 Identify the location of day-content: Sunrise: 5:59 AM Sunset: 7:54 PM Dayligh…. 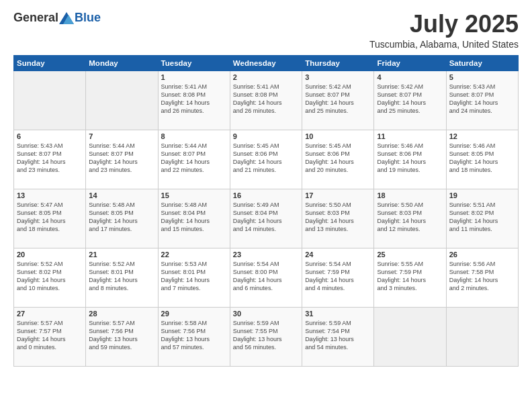
(338, 336).